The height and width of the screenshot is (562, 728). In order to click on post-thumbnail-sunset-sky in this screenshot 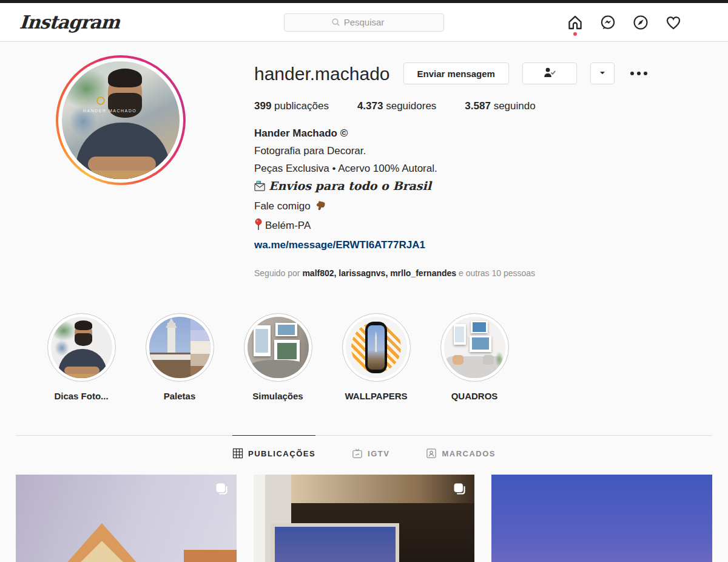, I will do `click(602, 518)`.